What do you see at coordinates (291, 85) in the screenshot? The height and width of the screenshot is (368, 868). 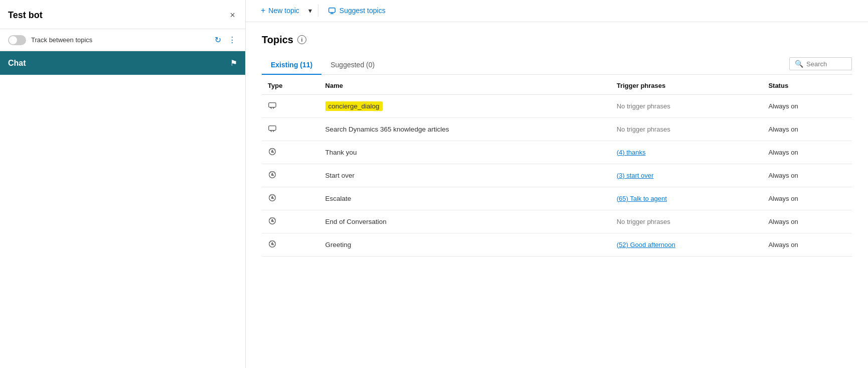 I see `col-type: Type` at bounding box center [291, 85].